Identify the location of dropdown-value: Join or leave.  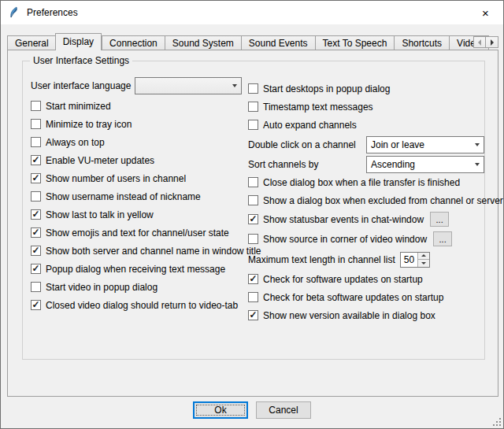
(419, 145).